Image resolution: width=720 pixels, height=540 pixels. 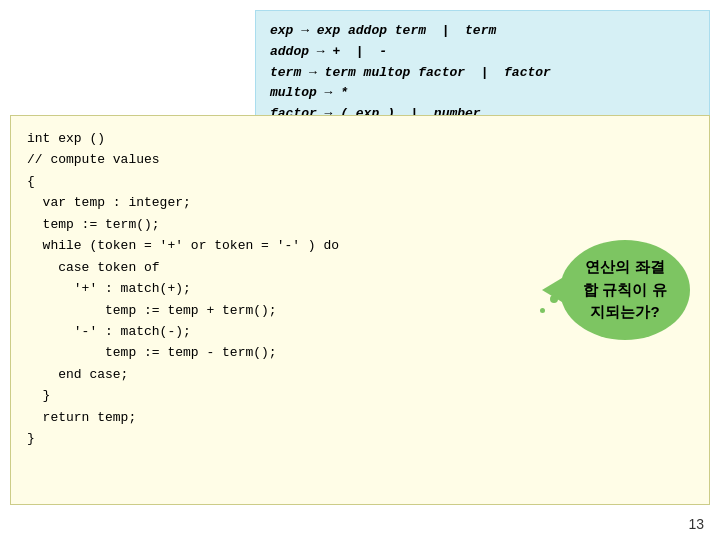 I want to click on code-line-14: return temp;, so click(x=360, y=418).